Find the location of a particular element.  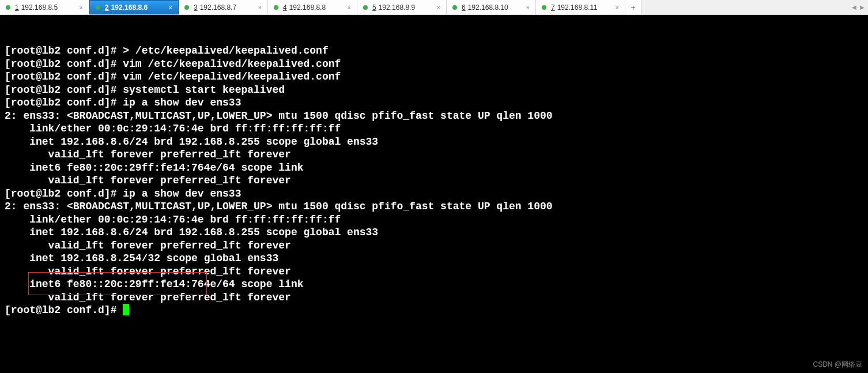

tab-label: 192.168.8.9 is located at coordinates (397, 7).